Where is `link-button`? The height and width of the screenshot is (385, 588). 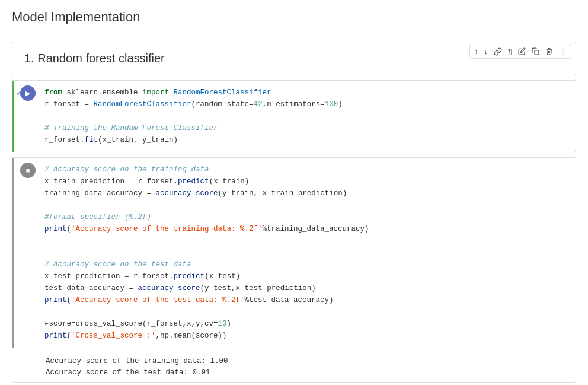 link-button is located at coordinates (498, 52).